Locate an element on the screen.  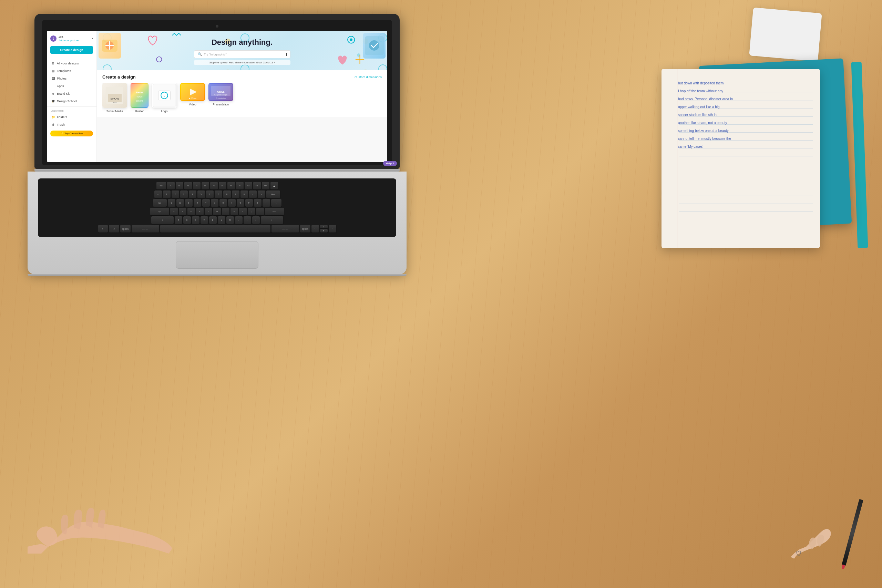
key-g: G is located at coordinates (208, 212).